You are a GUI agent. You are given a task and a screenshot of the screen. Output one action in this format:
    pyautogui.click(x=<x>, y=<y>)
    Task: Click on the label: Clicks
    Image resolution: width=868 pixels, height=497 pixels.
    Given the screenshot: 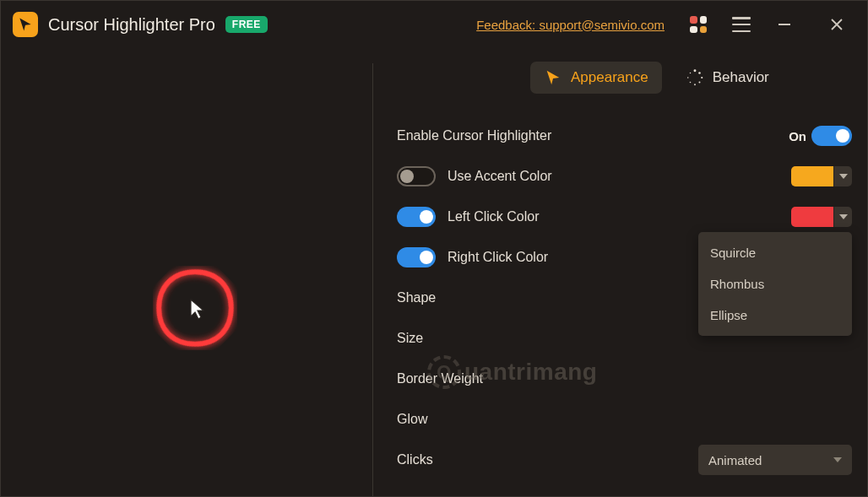 What is the action you would take?
    pyautogui.click(x=547, y=460)
    